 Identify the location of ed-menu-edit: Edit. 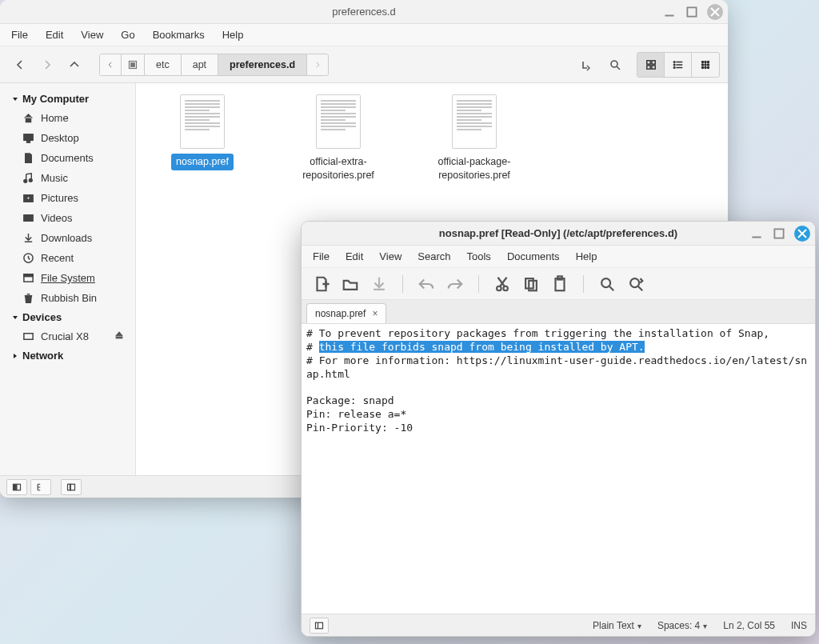
(354, 256).